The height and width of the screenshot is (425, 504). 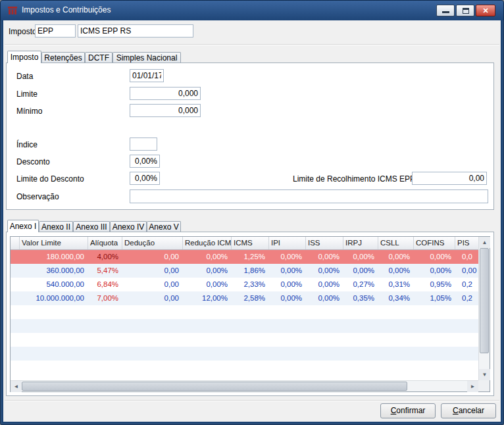 What do you see at coordinates (147, 58) in the screenshot?
I see `tab-simples-nacional: Simples Nacional` at bounding box center [147, 58].